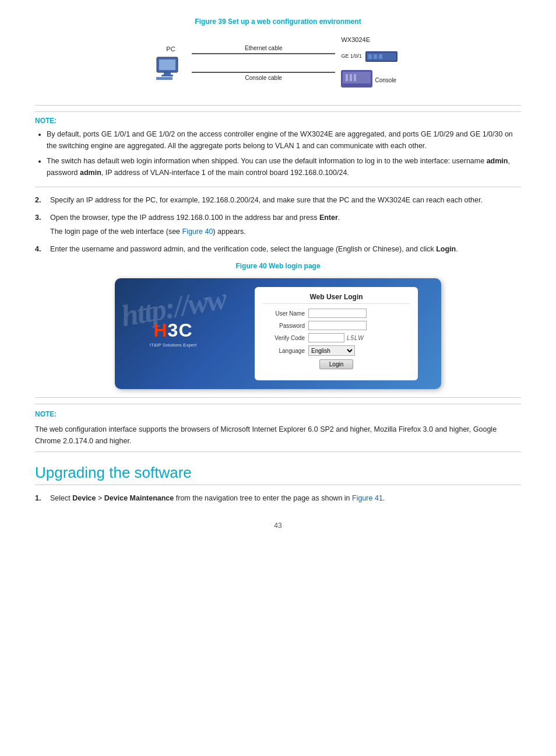 The height and width of the screenshot is (756, 556). What do you see at coordinates (40, 498) in the screenshot?
I see `upgrade-step1-num: 1.` at bounding box center [40, 498].